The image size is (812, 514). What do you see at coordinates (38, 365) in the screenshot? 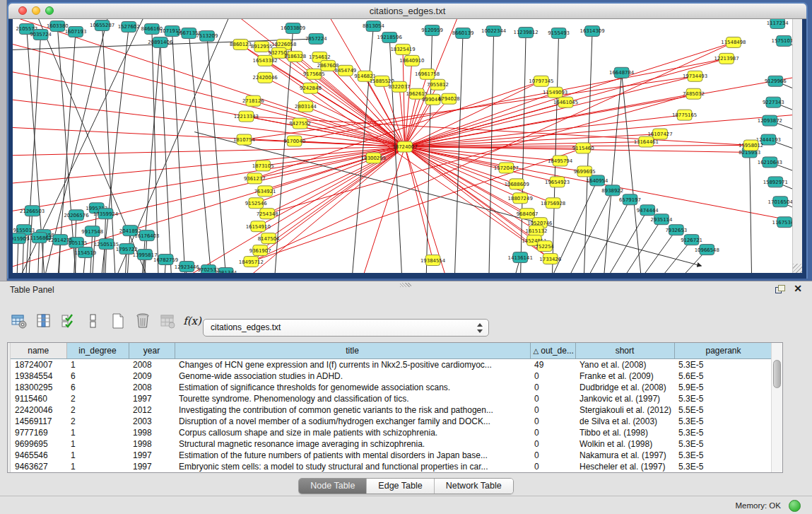
I see `cell-name: 18724007` at bounding box center [38, 365].